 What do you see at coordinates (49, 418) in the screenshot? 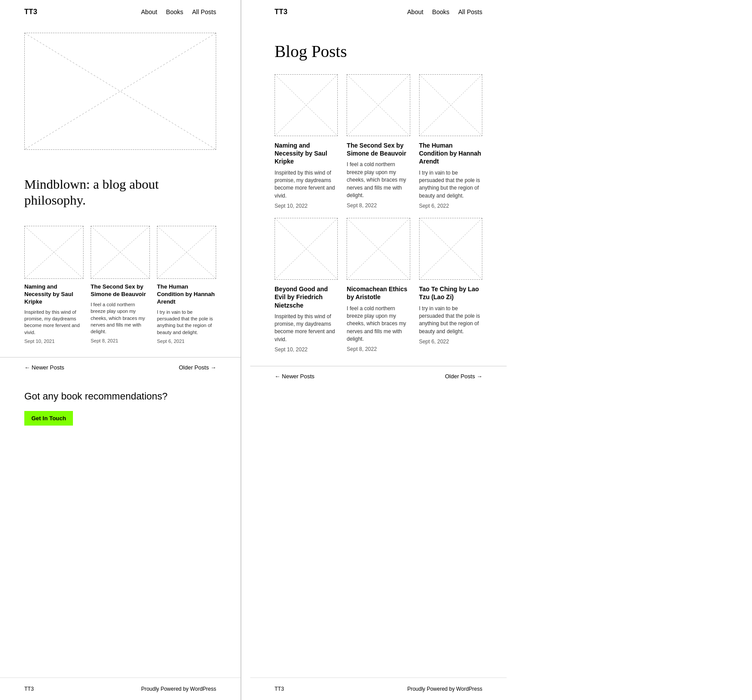
I see `left-cta-button: Get In Touch` at bounding box center [49, 418].